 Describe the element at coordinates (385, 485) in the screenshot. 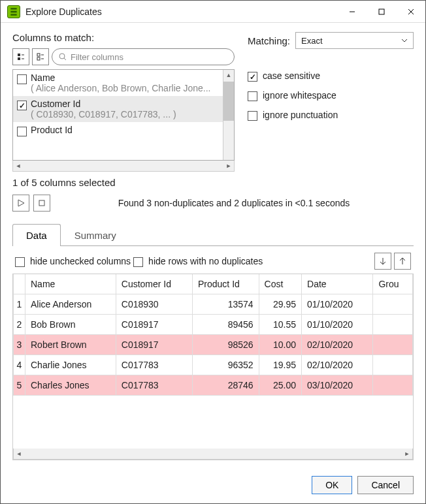

I see `cancel-button: Cancel` at that location.